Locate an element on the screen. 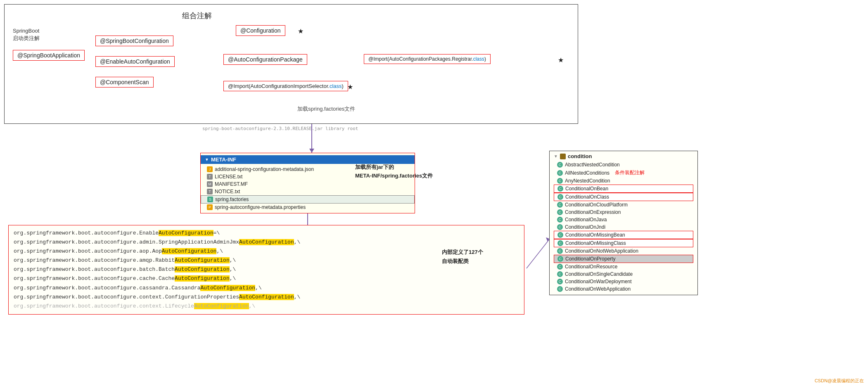 The image size is (868, 386). war-icon: C is located at coordinates (560, 282).